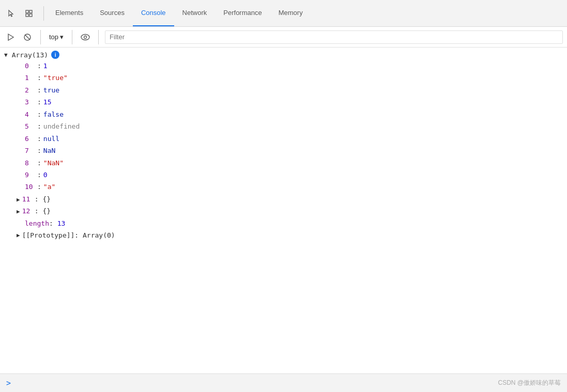 The height and width of the screenshot is (392, 567). I want to click on array-label: Array(13), so click(30, 55).